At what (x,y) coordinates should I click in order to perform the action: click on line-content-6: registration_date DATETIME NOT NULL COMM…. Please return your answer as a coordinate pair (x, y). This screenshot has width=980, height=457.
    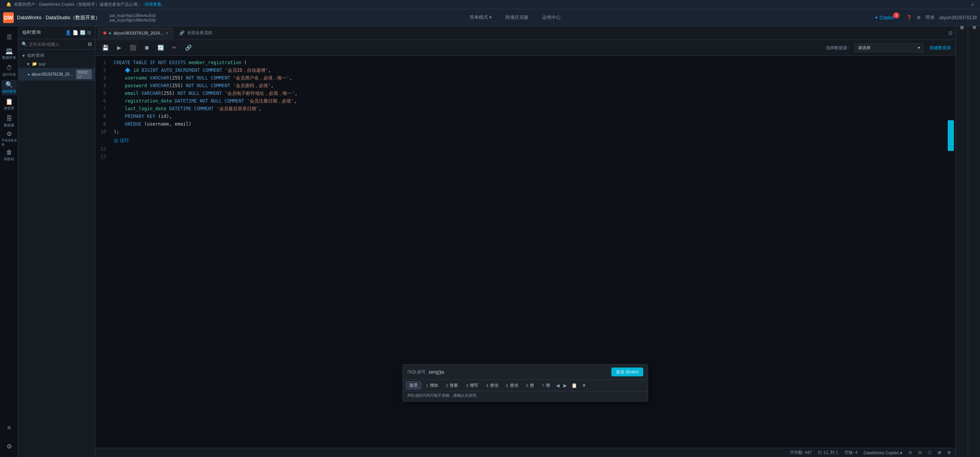
    Looking at the image, I should click on (204, 101).